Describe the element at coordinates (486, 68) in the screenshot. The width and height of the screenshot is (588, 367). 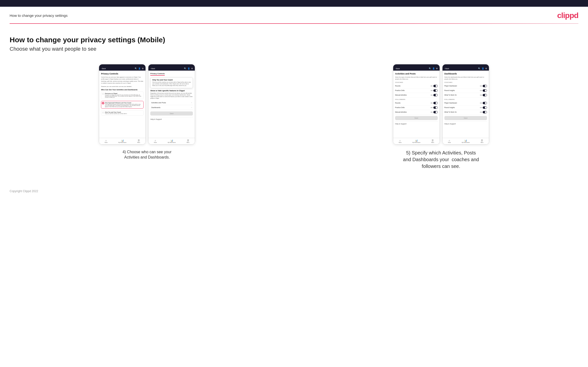
I see `settings-icon-4: ⚙` at that location.